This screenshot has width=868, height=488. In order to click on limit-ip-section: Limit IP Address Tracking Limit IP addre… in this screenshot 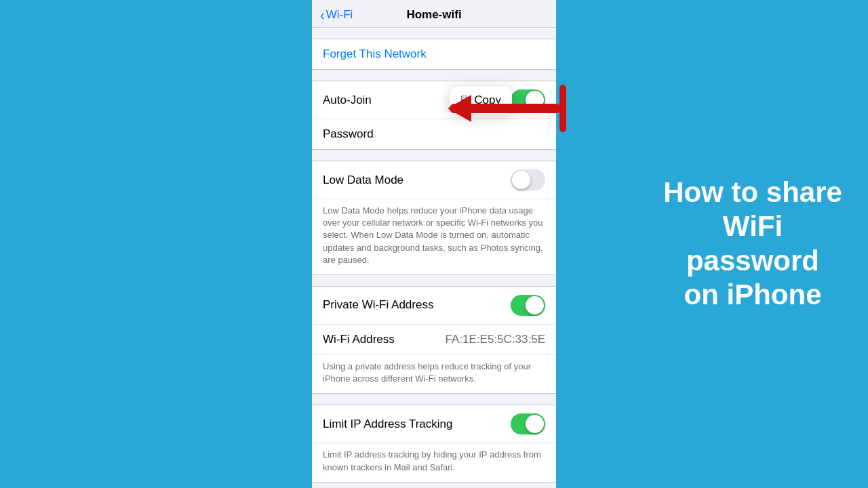, I will do `click(434, 443)`.